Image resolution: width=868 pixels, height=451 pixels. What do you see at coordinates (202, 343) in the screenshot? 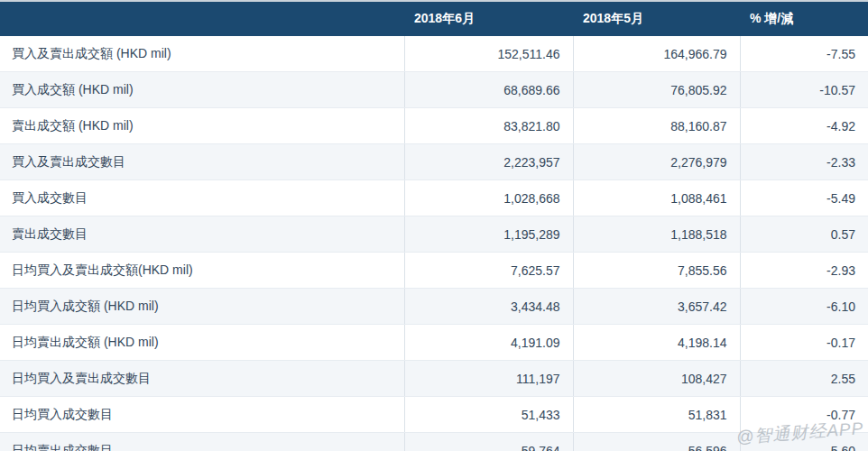
I see `row-label: 日均賣出成交額 (HKD mil)` at bounding box center [202, 343].